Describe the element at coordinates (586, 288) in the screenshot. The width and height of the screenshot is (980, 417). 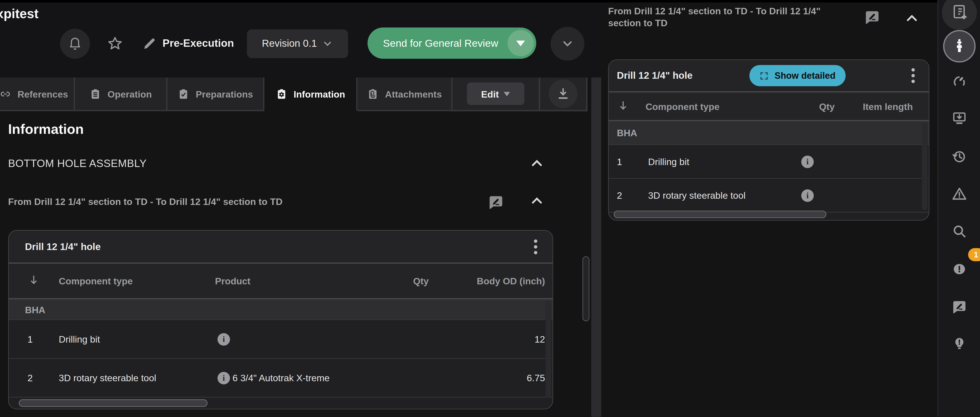
I see `main-vertical-scrollbar` at that location.